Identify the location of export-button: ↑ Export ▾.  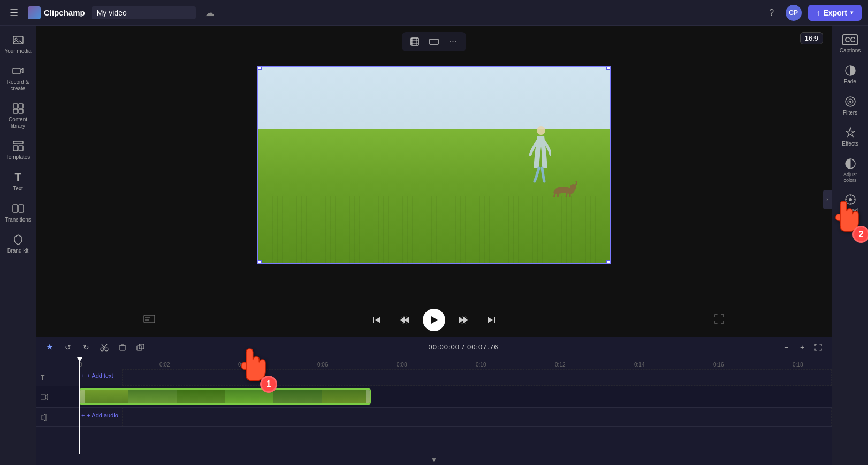
(835, 13).